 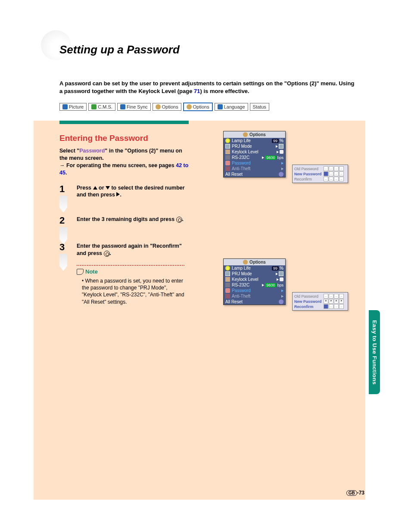 I want to click on tab-cms: C.M.S., so click(x=102, y=107).